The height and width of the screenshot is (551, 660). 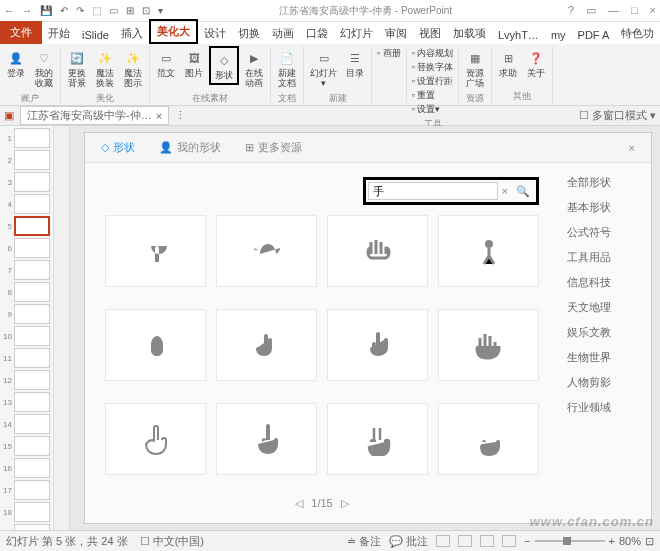 What do you see at coordinates (94, 116) in the screenshot?
I see `document-tab: 江苏省海安高级中学-仲…×` at bounding box center [94, 116].